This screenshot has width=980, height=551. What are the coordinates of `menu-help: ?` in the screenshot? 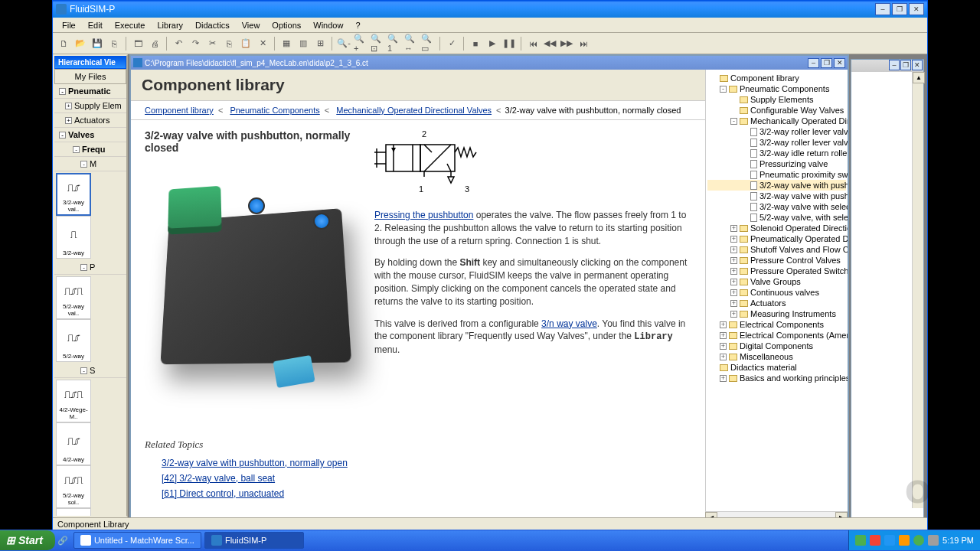 It's located at (358, 25).